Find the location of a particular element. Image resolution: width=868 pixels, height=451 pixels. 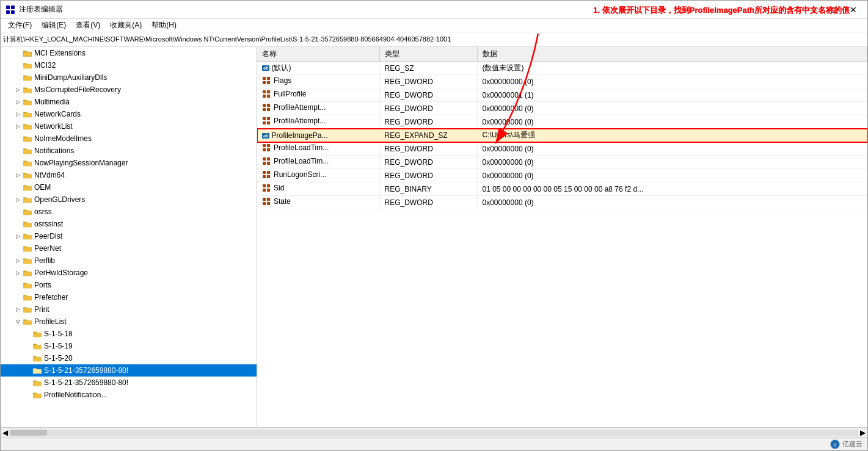

tree-item-multimedia: ▷ Multimedia is located at coordinates (128, 102).